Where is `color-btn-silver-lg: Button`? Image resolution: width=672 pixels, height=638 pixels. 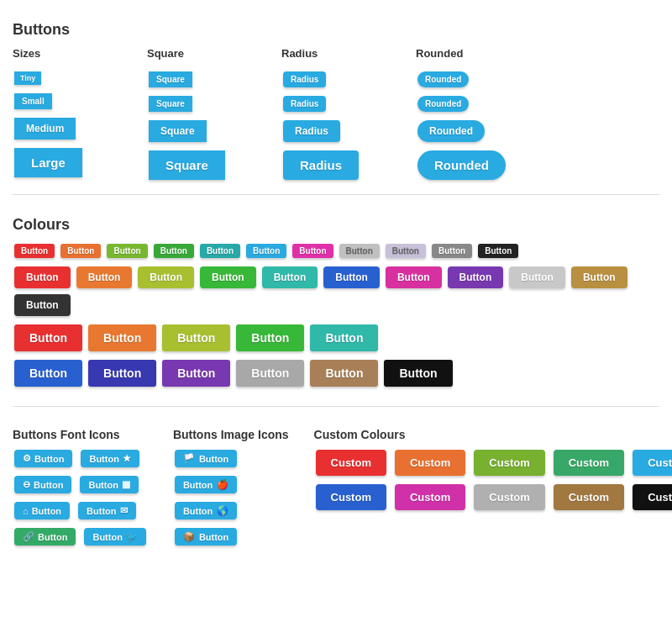
color-btn-silver-lg: Button is located at coordinates (270, 373).